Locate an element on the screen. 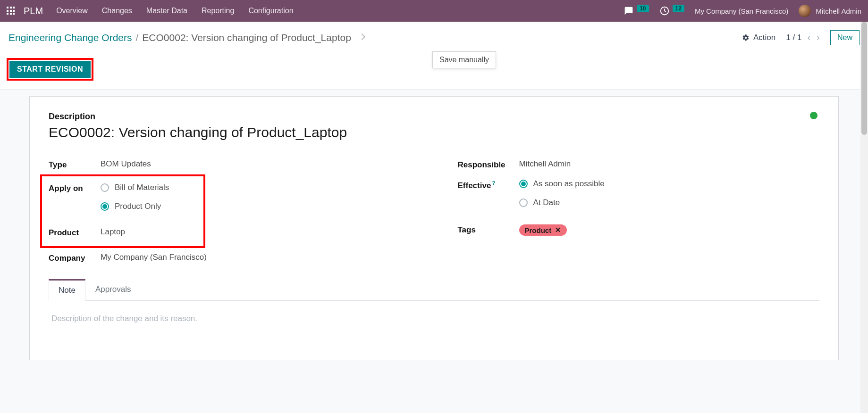 The image size is (868, 413). apps-icon is located at coordinates (11, 11).